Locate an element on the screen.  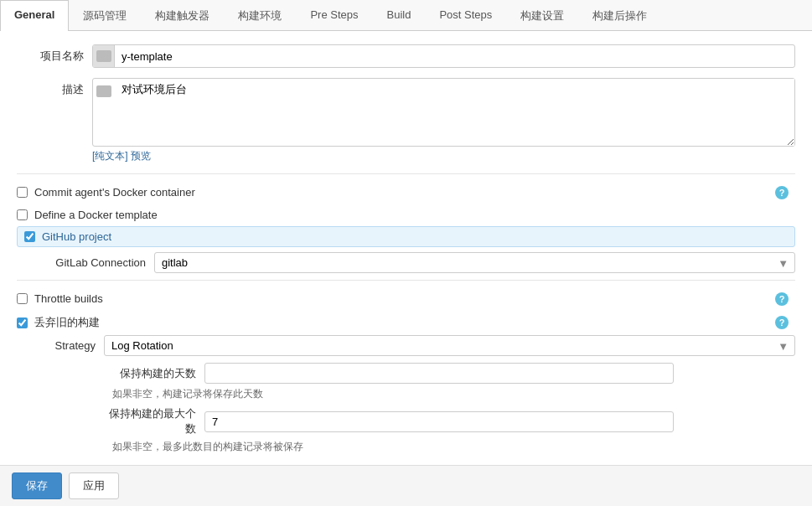
commit-docker-help-icon: ? is located at coordinates (782, 193).